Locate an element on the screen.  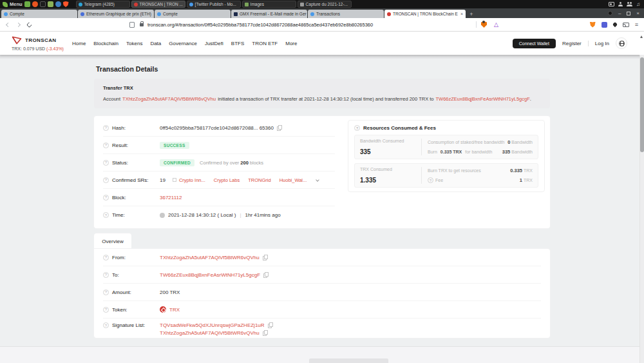
metamask-icon is located at coordinates (592, 25).